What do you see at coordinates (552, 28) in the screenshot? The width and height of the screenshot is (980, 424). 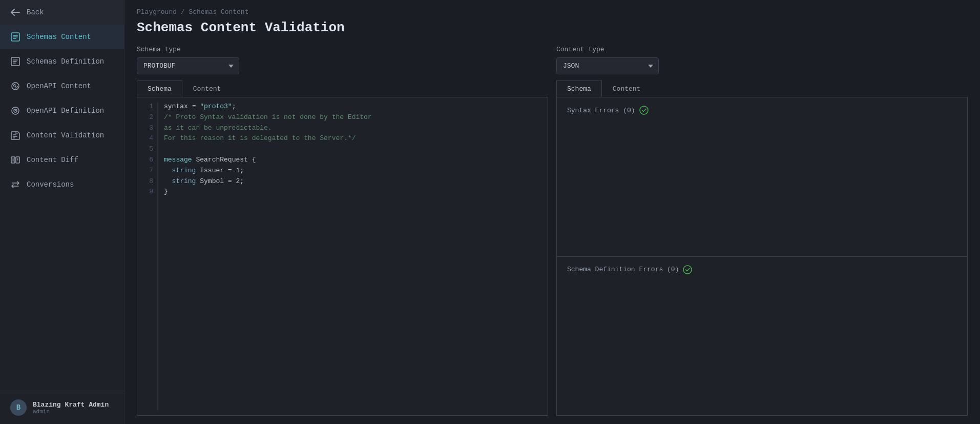 I see `page-title: Schemas Content Validation` at bounding box center [552, 28].